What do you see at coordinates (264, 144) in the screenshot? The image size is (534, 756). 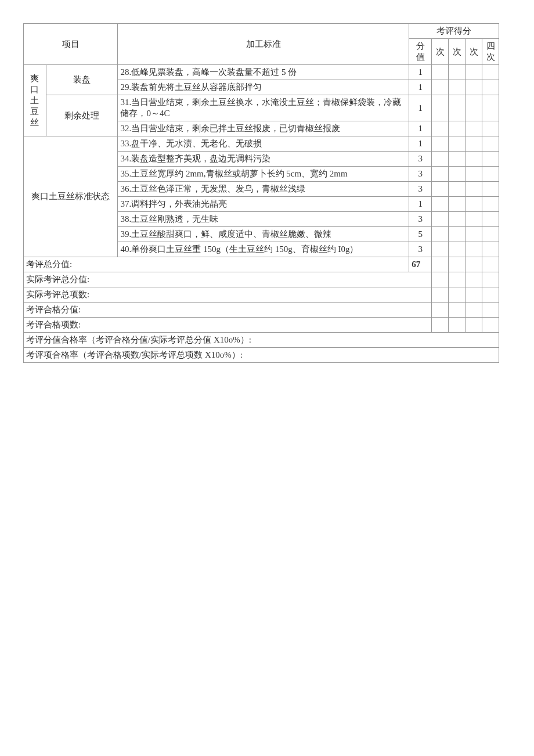 I see `standard-text: 33.盘干净、无水渍、无老化、无破损` at bounding box center [264, 144].